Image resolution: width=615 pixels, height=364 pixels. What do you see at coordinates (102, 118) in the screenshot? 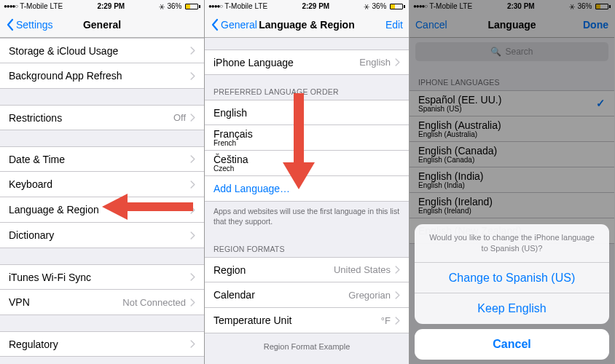
I see `row-restrictions: RestrictionsOff` at bounding box center [102, 118].